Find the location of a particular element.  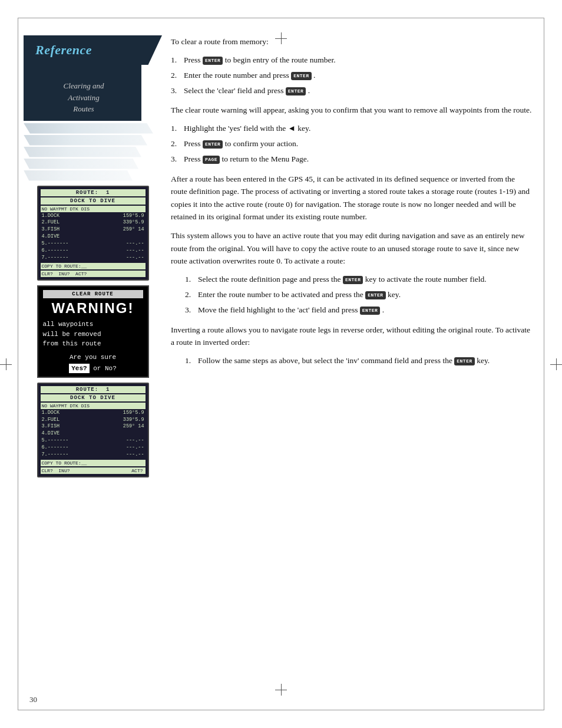

gps-footer-1: COPY TO ROUTE:__ is located at coordinates (93, 266).